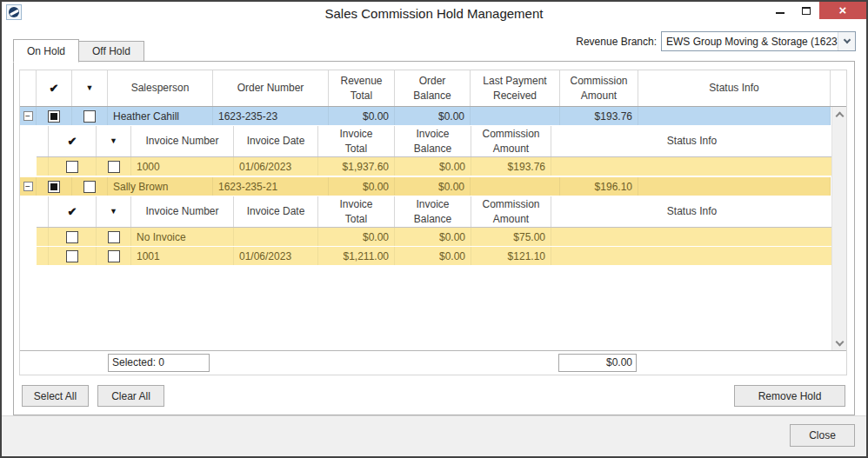  Describe the element at coordinates (28, 89) in the screenshot. I see `column-header-expander` at that location.